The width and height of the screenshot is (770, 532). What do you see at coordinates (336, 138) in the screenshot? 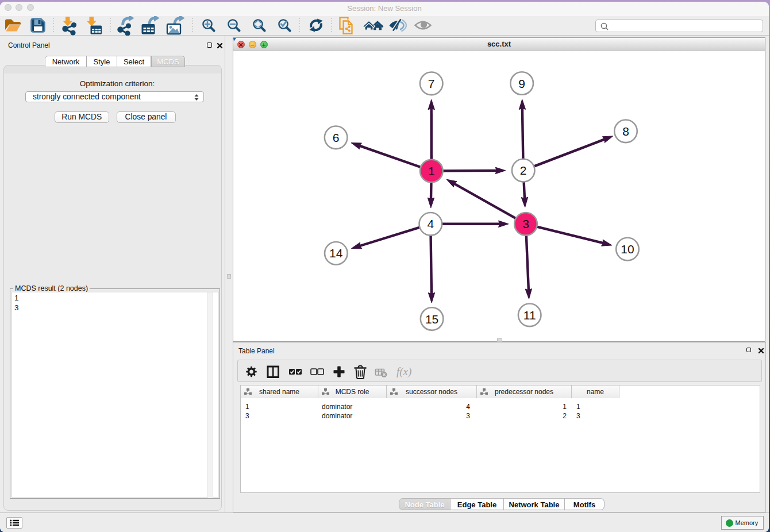
I see `svg-text: 6` at bounding box center [336, 138].